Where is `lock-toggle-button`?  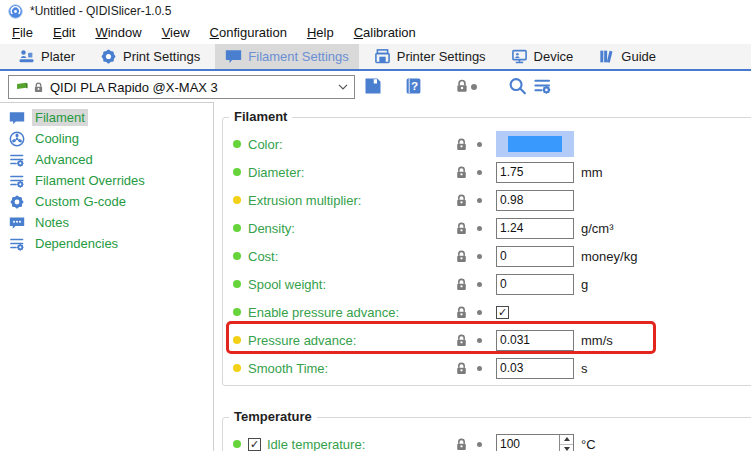
lock-toggle-button is located at coordinates (462, 86).